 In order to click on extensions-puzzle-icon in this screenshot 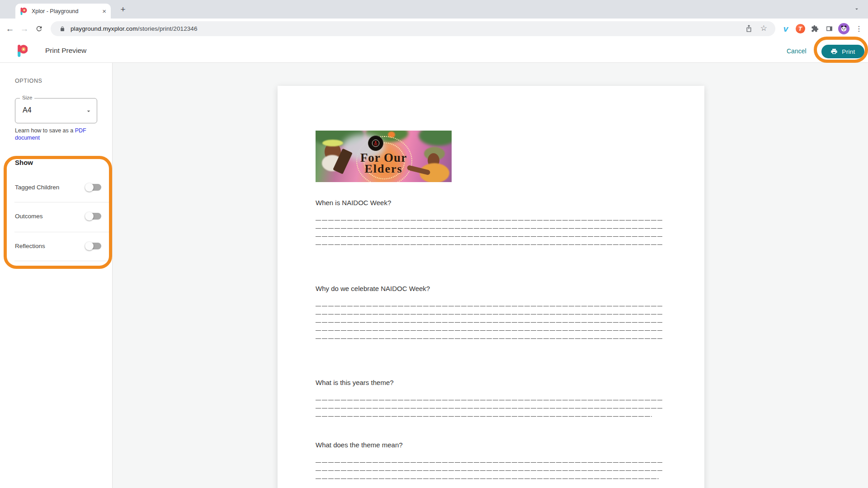, I will do `click(815, 29)`.